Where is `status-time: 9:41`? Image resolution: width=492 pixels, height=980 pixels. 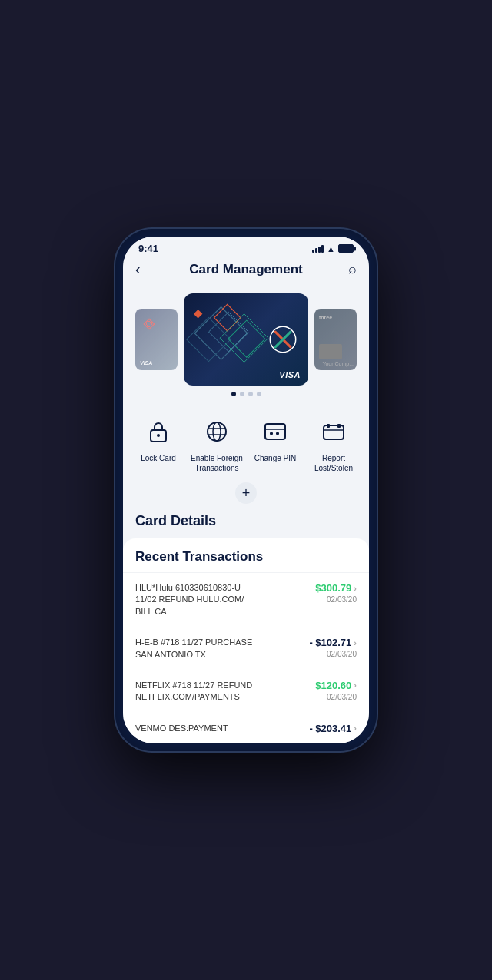
status-time: 9:41 is located at coordinates (148, 249).